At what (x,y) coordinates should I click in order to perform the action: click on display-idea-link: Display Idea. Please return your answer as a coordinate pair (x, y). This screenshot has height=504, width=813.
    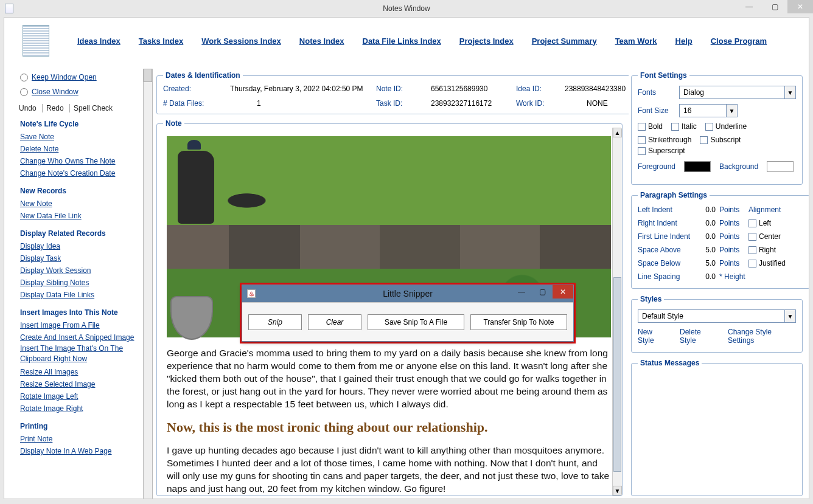
    Looking at the image, I should click on (79, 246).